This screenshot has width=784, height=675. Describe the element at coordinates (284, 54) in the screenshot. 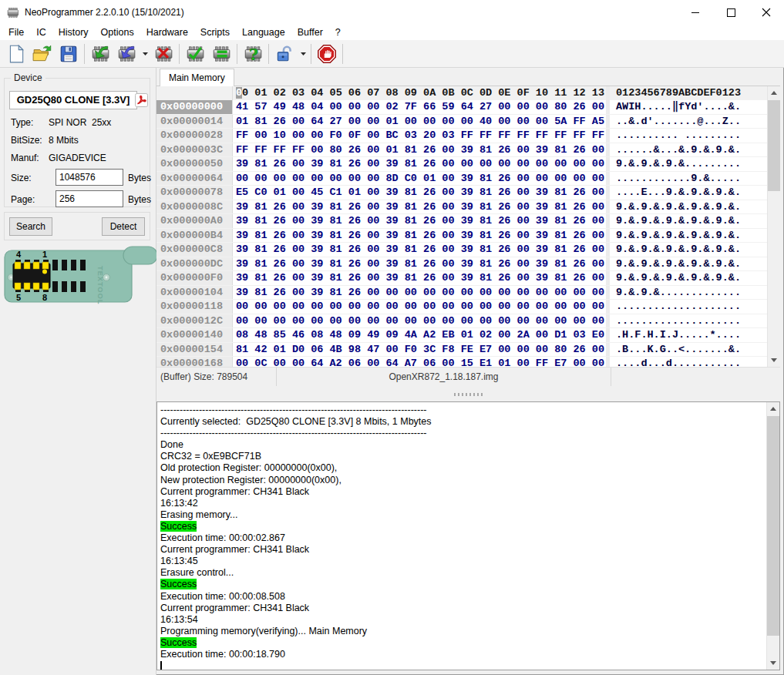

I see `unlock-button` at that location.